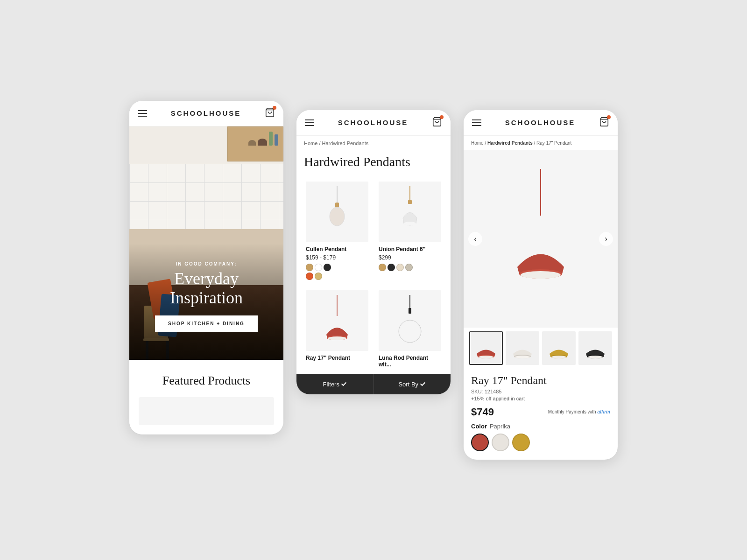 This screenshot has width=747, height=560. Describe the element at coordinates (345, 143) in the screenshot. I see `breadcrumb-category: Hardwired Pendants` at that location.